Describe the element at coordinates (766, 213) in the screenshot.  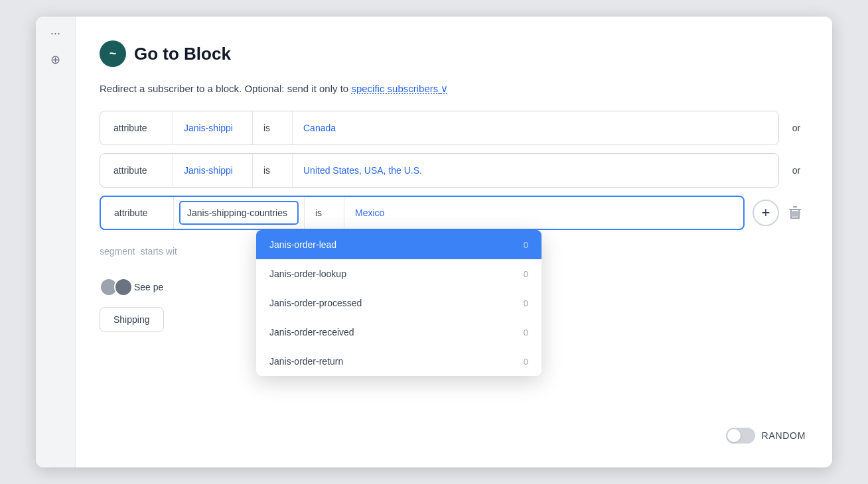
I see `add-condition-button: +` at that location.